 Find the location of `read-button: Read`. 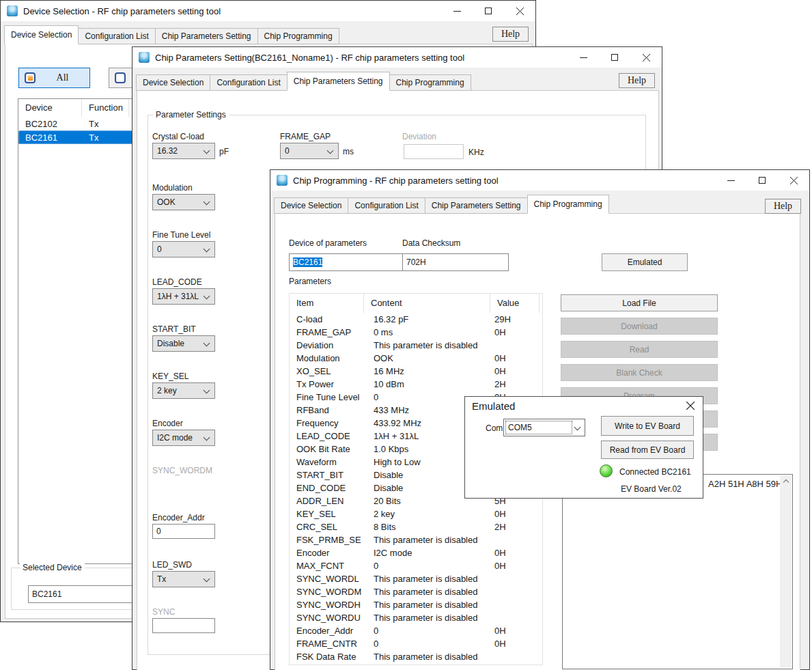

read-button: Read is located at coordinates (639, 350).